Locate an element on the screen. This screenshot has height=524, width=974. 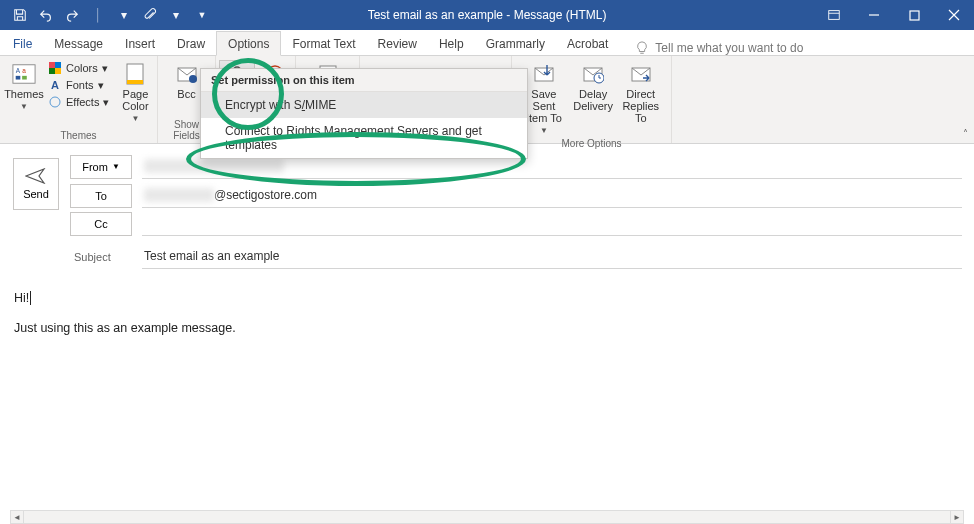
group-more-options-label: More Options is located at coordinates (592, 143).